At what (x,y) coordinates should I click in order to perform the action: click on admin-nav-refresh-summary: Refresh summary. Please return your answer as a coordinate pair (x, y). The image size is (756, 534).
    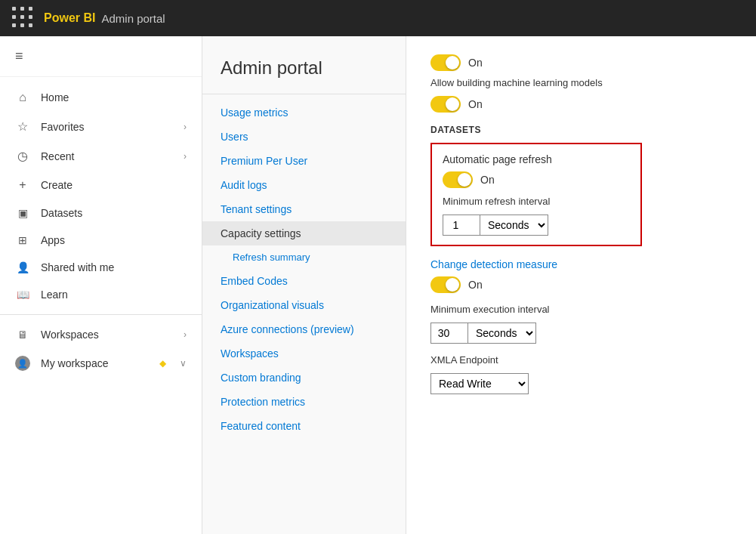
    Looking at the image, I should click on (304, 257).